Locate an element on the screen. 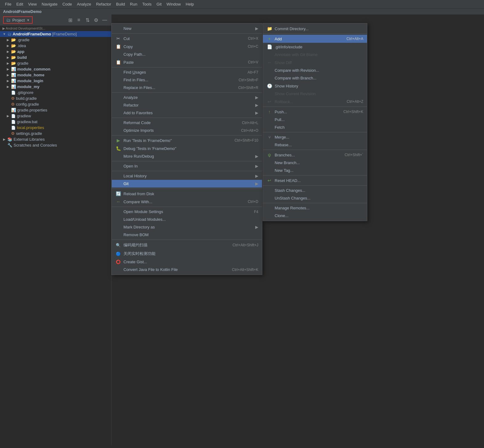 The height and width of the screenshot is (448, 484). arrow-build: ▶ is located at coordinates (8, 57).